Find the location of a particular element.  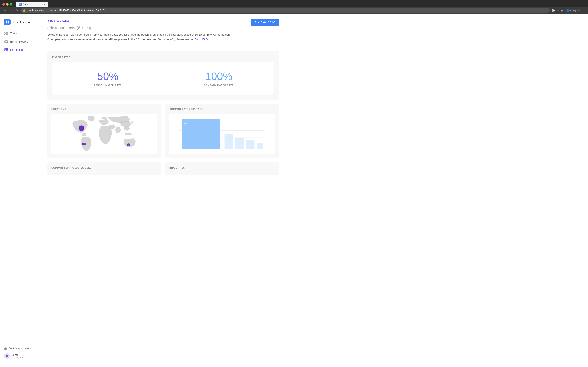

svg-text: B2C is located at coordinates (186, 124).